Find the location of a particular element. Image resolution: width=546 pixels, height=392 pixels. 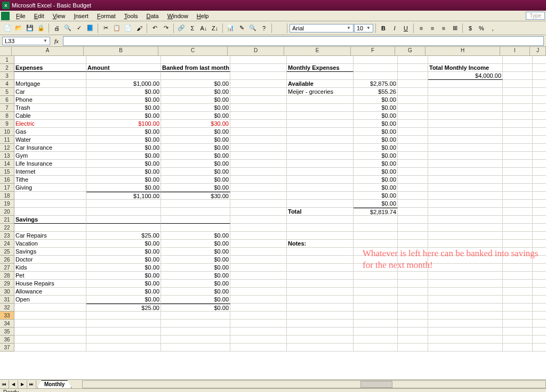

cell-J34 is located at coordinates (540, 324).